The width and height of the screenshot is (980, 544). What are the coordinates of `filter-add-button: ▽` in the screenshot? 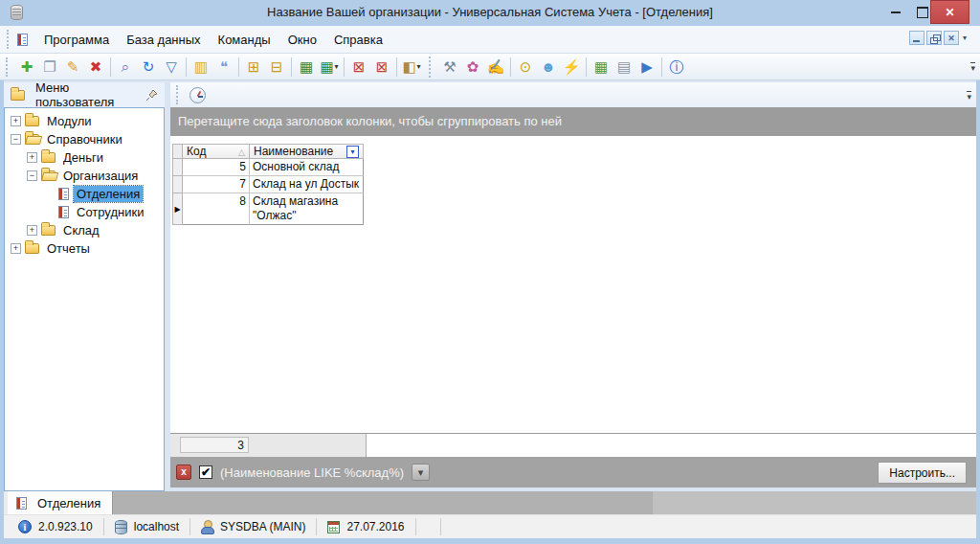 It's located at (171, 67).